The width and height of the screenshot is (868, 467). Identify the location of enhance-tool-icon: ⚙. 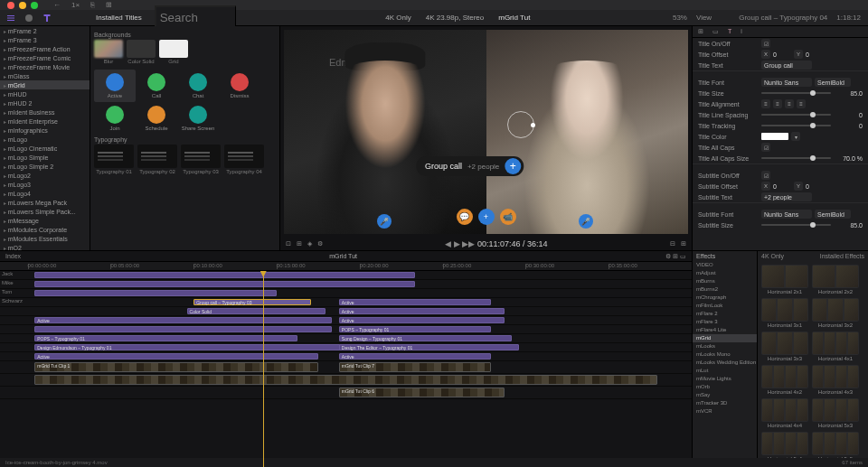
(320, 244).